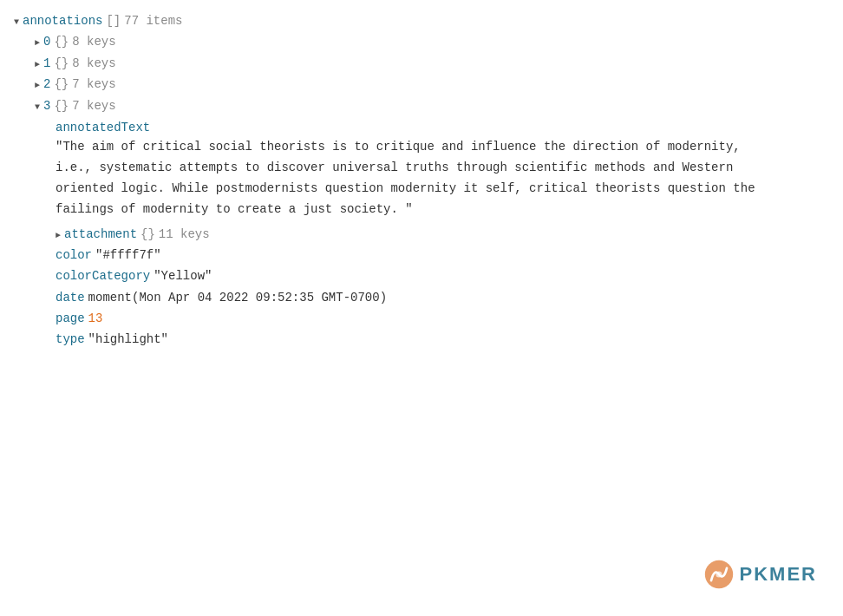  Describe the element at coordinates (760, 574) in the screenshot. I see `watermark: PKMER` at that location.